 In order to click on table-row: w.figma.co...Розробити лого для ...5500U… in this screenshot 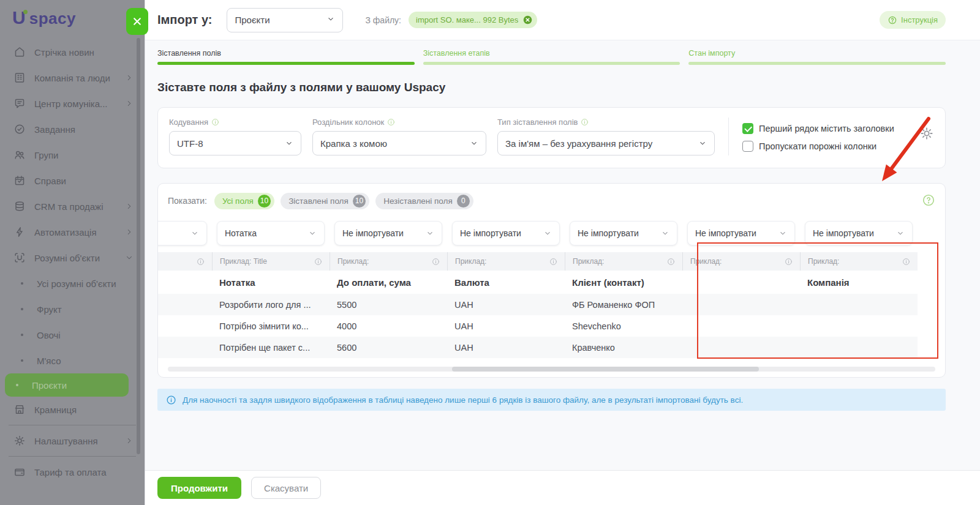, I will do `click(538, 305)`.